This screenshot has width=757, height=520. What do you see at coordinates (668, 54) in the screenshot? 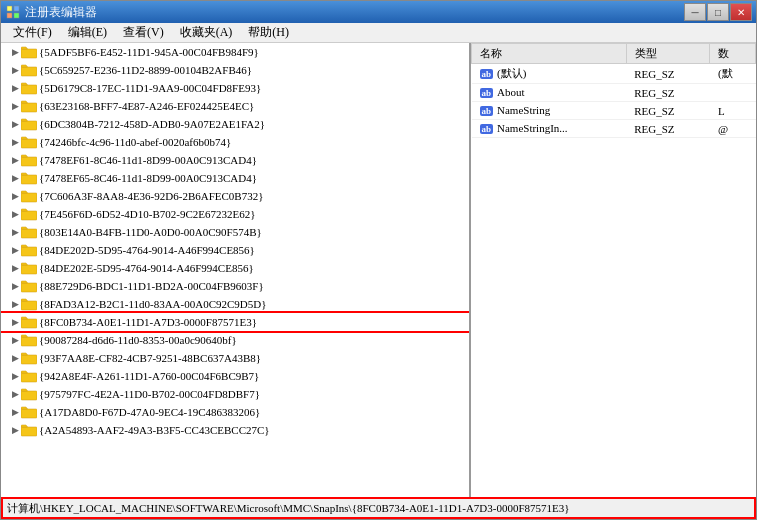
I see `col-type: 类型` at bounding box center [668, 54].